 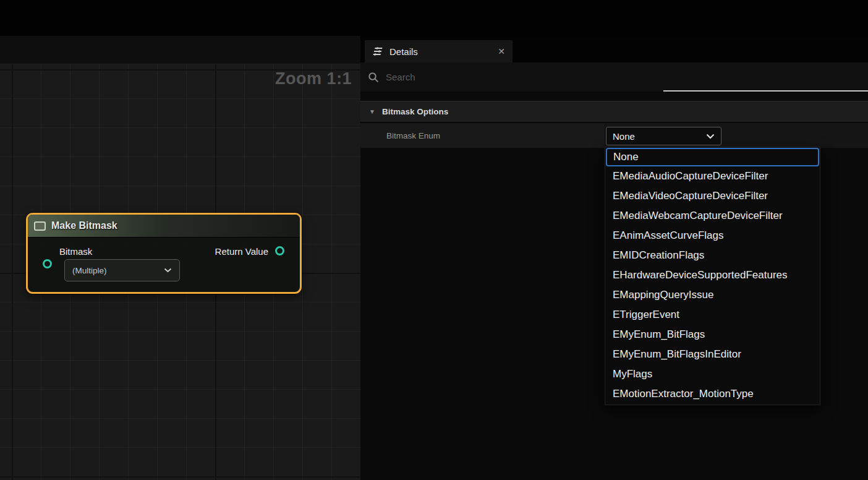 I want to click on bitmask-enum-dropdown: None, so click(x=664, y=136).